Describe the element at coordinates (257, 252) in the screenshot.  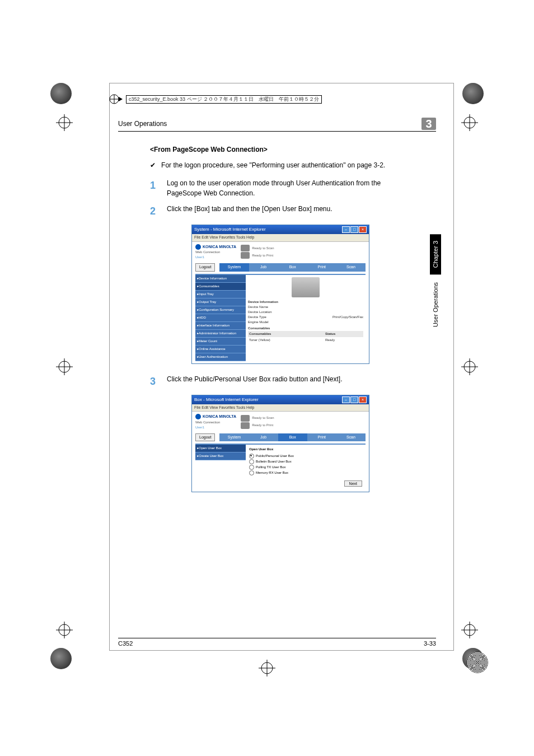
I see `device-status: Ready to Scan Ready to Print` at that location.